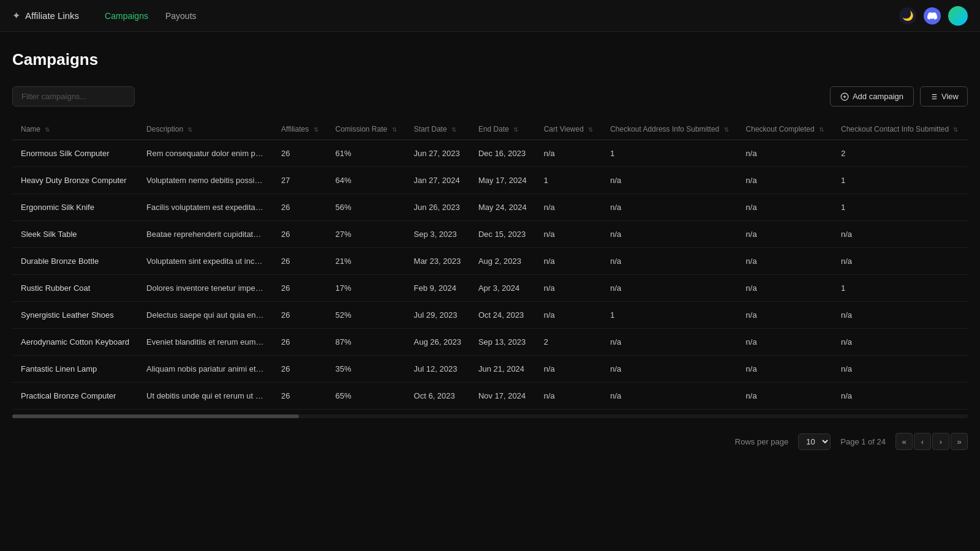 Image resolution: width=980 pixels, height=551 pixels. Describe the element at coordinates (366, 130) in the screenshot. I see `col-header-commission: Comission Rate ⇅` at that location.